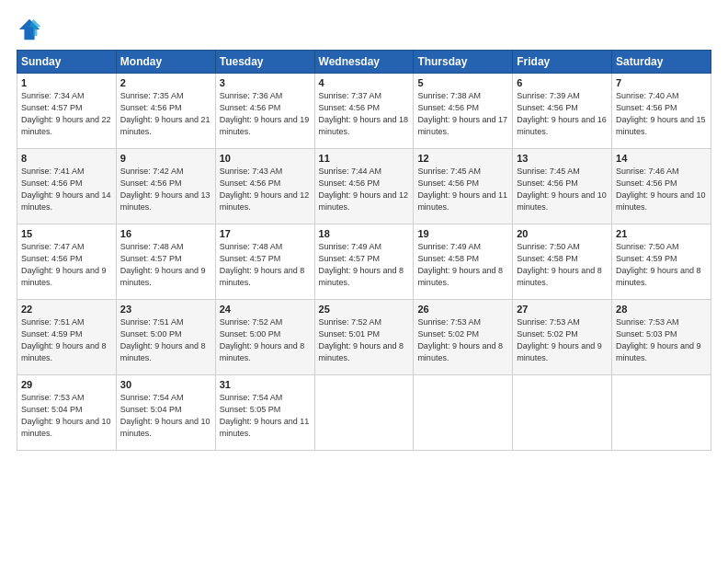 This screenshot has width=728, height=563. What do you see at coordinates (364, 309) in the screenshot?
I see `day-number: 25` at bounding box center [364, 309].